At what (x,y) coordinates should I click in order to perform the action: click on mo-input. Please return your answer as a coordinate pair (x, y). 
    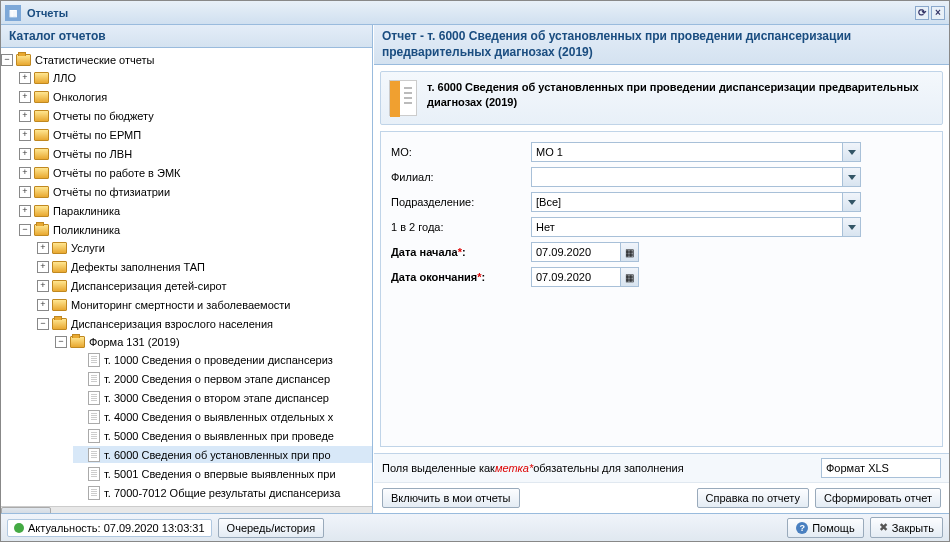
    Looking at the image, I should click on (687, 152).